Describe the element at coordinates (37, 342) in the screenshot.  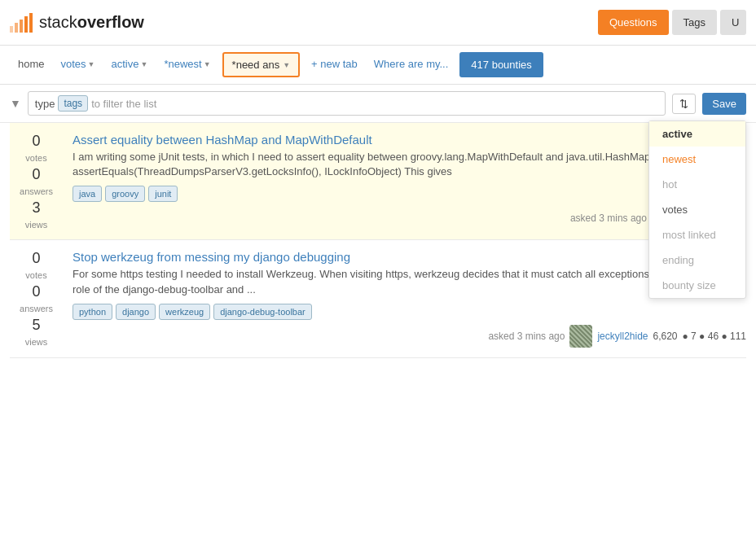
I see `views-label-2: views` at that location.